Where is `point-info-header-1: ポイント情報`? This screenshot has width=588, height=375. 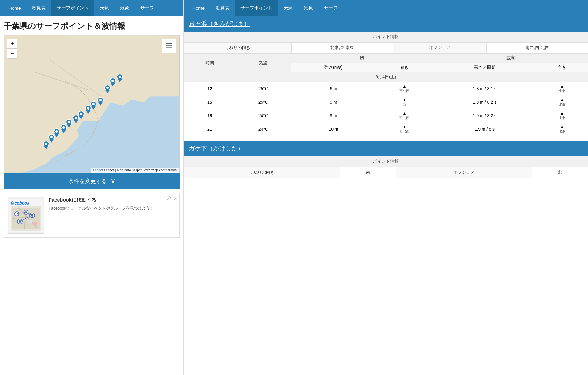
point-info-header-1: ポイント情報 is located at coordinates (386, 37).